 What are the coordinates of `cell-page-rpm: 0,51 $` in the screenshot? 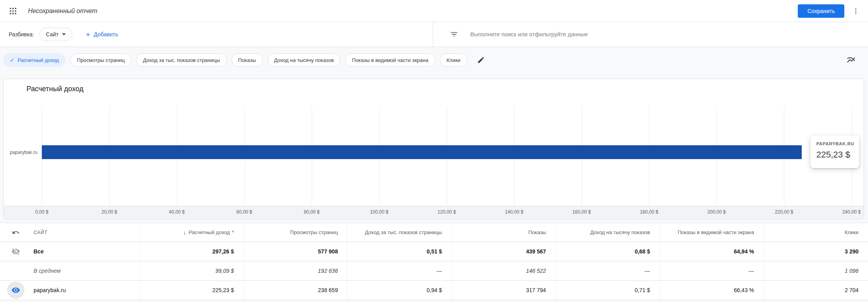 It's located at (400, 251).